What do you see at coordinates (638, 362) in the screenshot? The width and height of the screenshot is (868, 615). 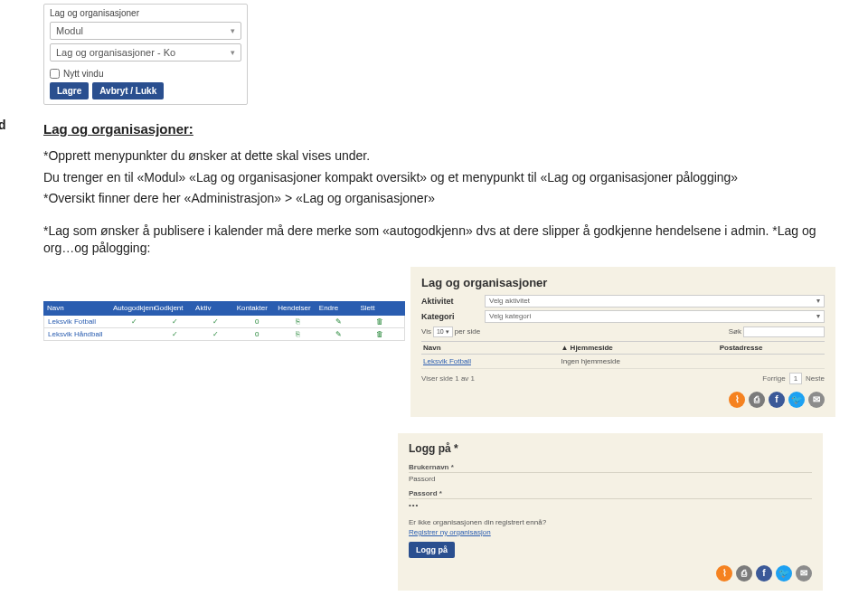 I see `cell-hjemmeside: Ingen hjemmeside` at bounding box center [638, 362].